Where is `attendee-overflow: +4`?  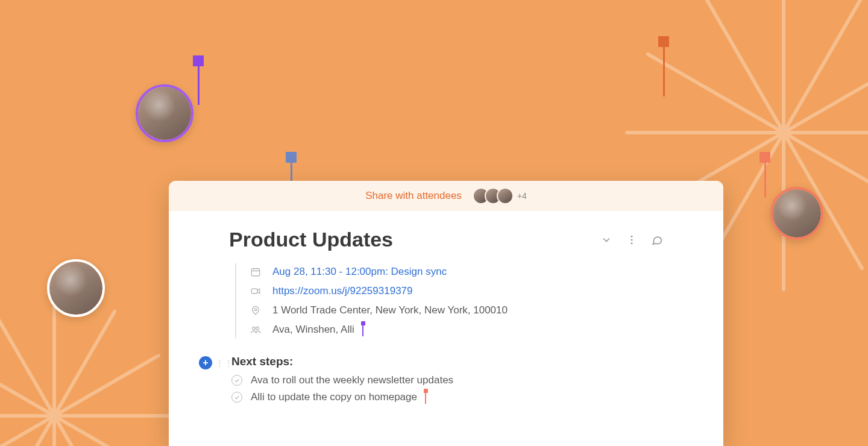 attendee-overflow: +4 is located at coordinates (522, 196).